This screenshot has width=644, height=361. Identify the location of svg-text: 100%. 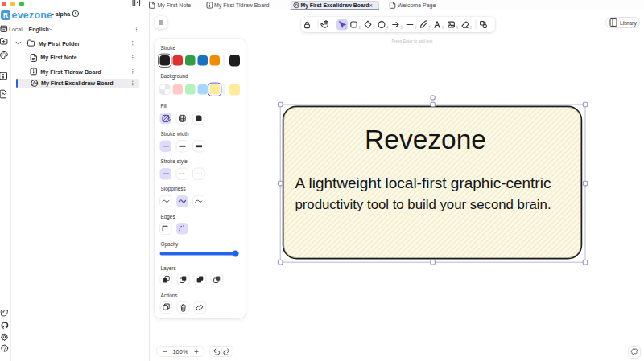
(180, 352).